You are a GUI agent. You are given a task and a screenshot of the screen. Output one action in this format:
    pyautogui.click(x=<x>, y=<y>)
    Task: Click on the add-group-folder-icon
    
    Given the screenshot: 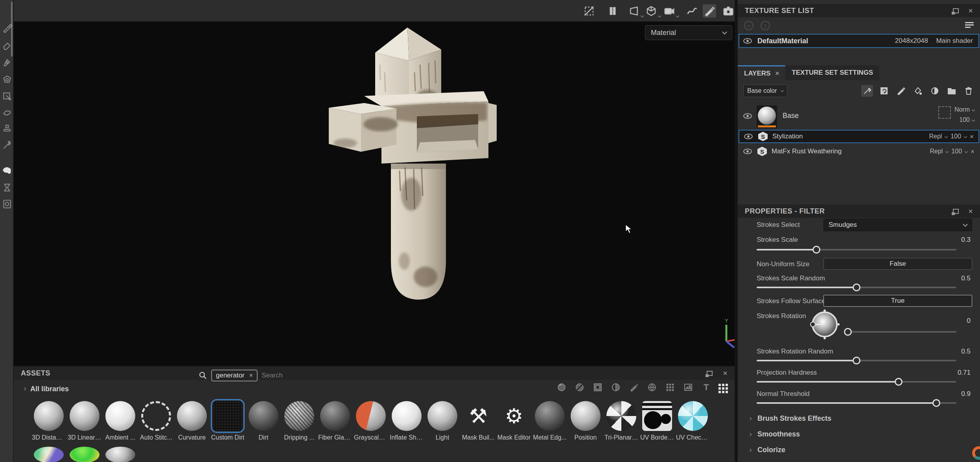 What is the action you would take?
    pyautogui.click(x=952, y=91)
    